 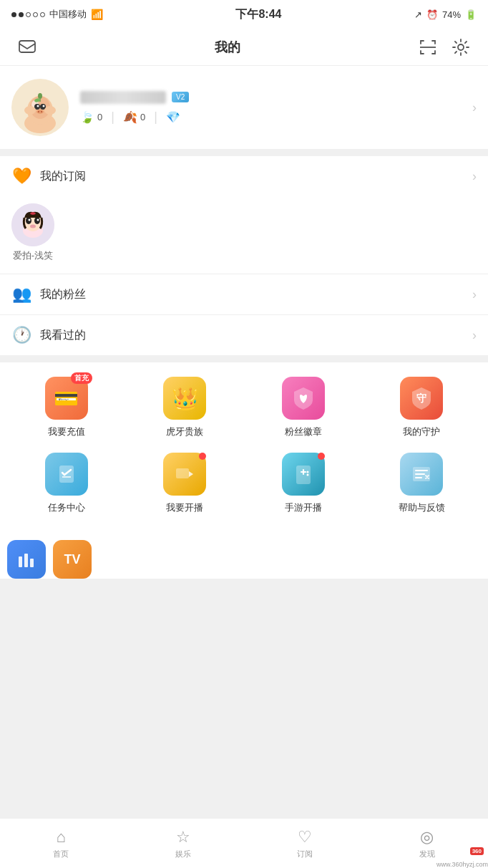 What do you see at coordinates (305, 837) in the screenshot?
I see `subscription-nav-icon: ♡` at bounding box center [305, 837].